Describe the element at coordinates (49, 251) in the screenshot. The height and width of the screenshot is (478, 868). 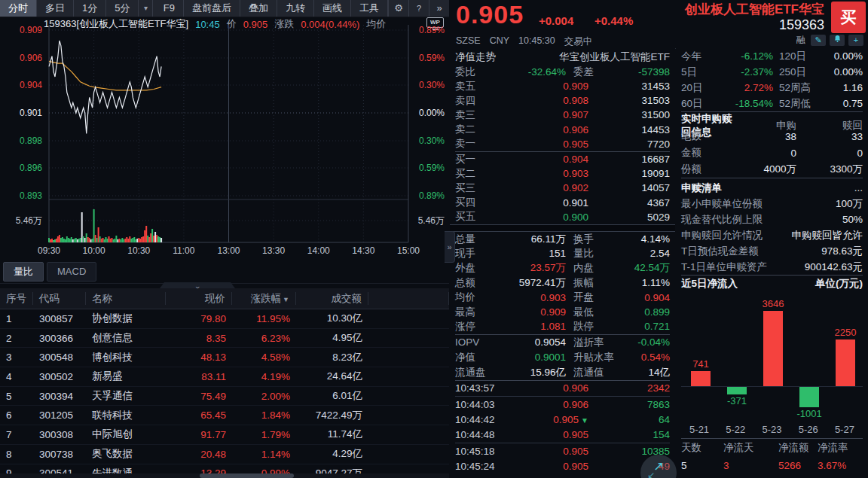
I see `x-axis-time-label: 09:30` at that location.